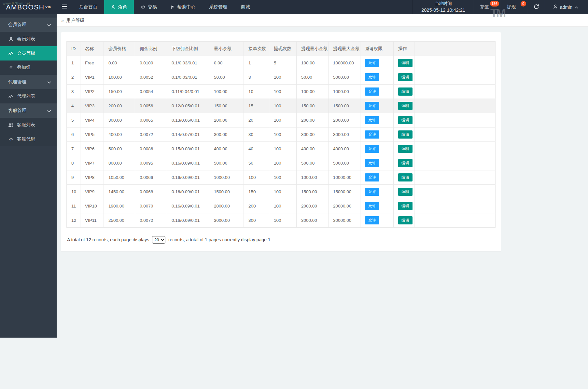  I want to click on cell-sub_commission: 0.14/0.07/0.01, so click(188, 135).